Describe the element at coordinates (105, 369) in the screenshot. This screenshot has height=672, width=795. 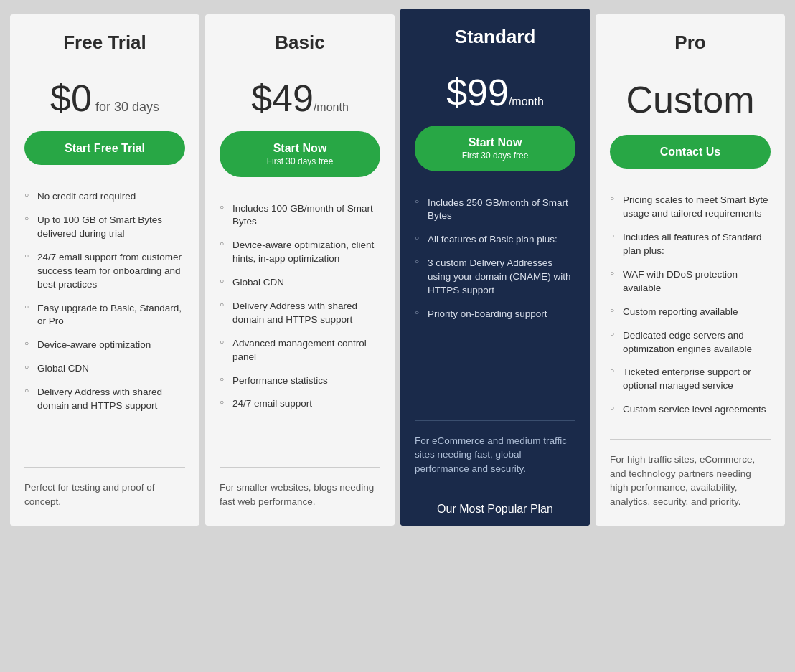
I see `free-trial-feature-5: Global CDN` at that location.